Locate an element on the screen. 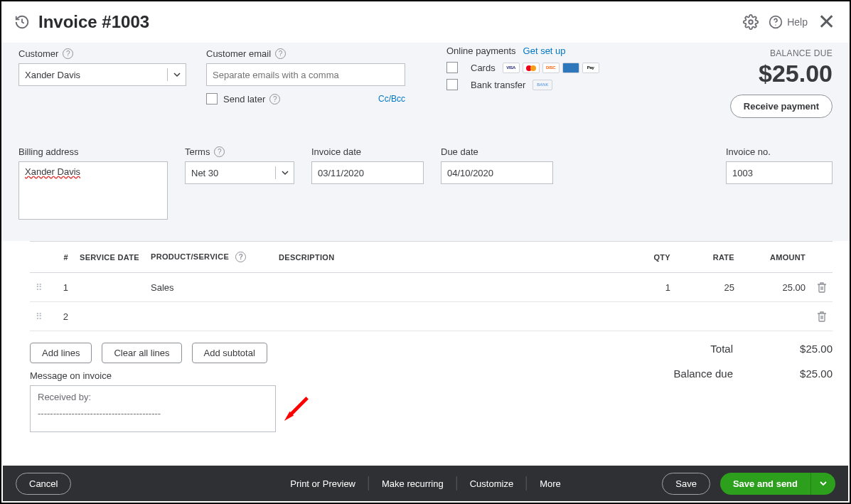 The width and height of the screenshot is (851, 504). cell-product is located at coordinates (209, 317).